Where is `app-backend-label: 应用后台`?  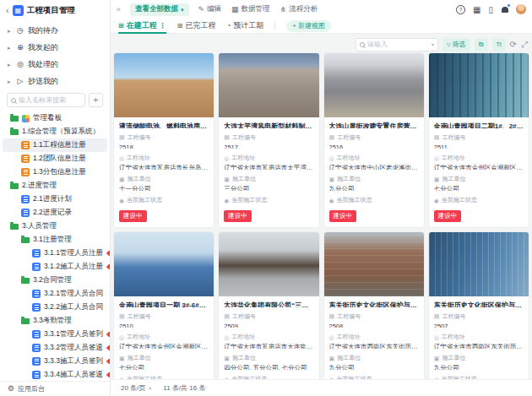 app-backend-label: 应用后台 is located at coordinates (31, 388).